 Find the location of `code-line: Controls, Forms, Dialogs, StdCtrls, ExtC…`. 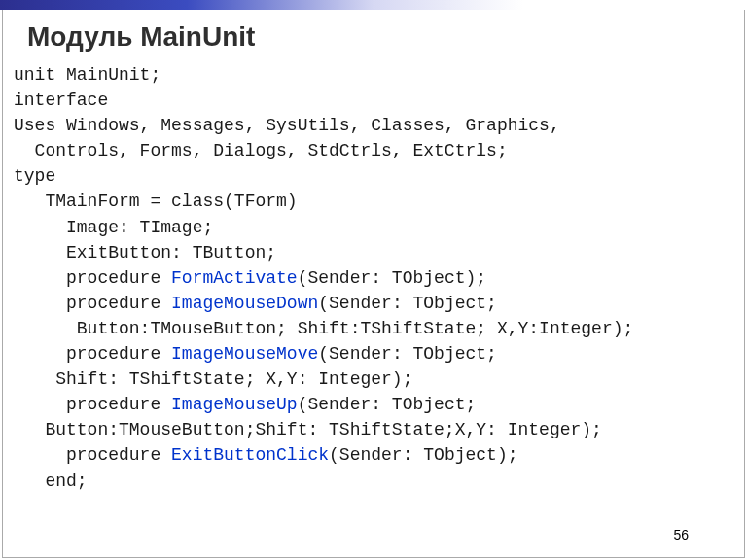

code-line: Controls, Forms, Dialogs, StdCtrls, ExtC… is located at coordinates (261, 151).